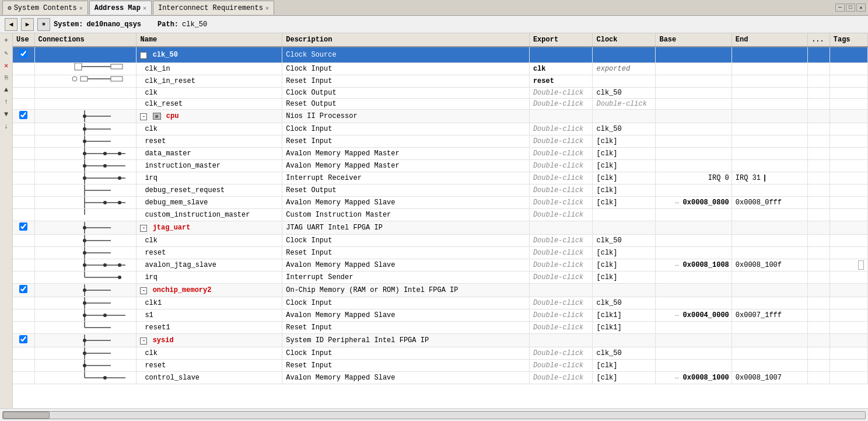 The width and height of the screenshot is (868, 421). I want to click on table-row: clk_reset Reset Output Double-click Doub…, so click(440, 104).